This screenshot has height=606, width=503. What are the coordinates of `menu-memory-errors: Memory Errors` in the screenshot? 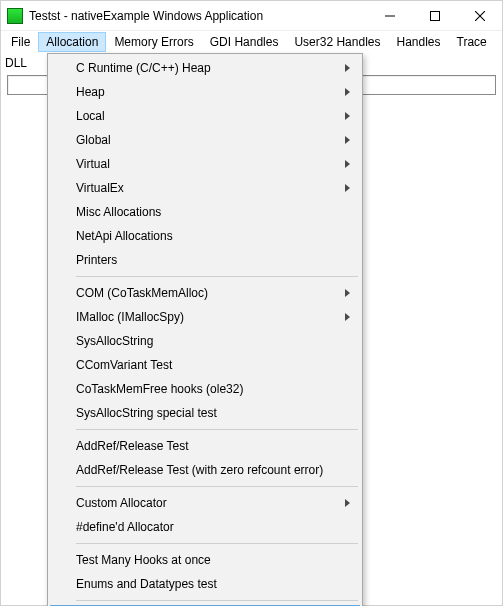 It's located at (154, 42).